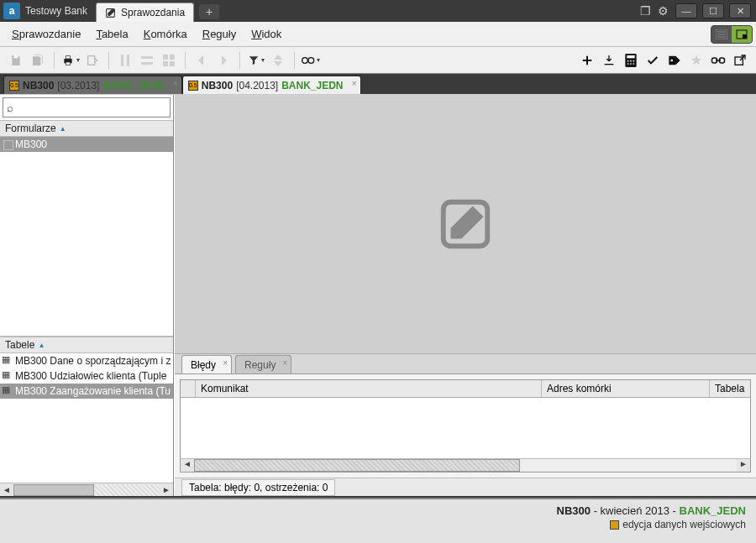 The height and width of the screenshot is (543, 756). Describe the element at coordinates (12, 11) in the screenshot. I see `app-icon: a` at that location.